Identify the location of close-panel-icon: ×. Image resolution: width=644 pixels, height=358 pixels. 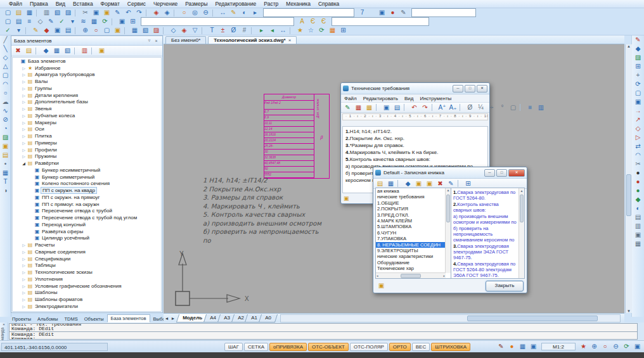
(156, 41).